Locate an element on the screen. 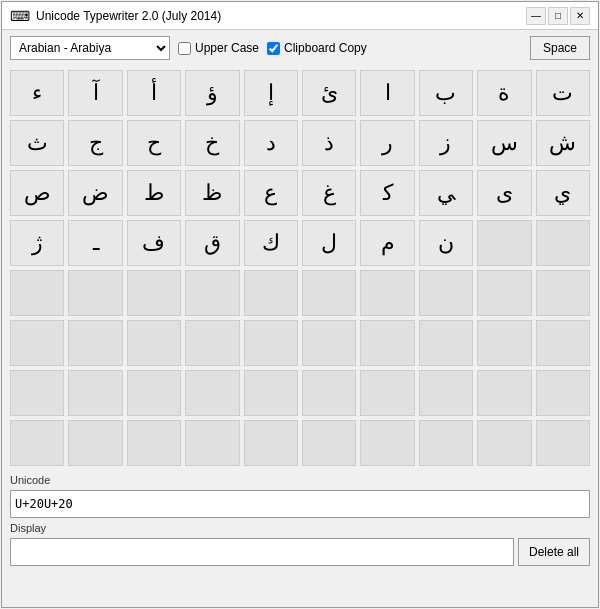  clipboard-checkbox is located at coordinates (274, 48).